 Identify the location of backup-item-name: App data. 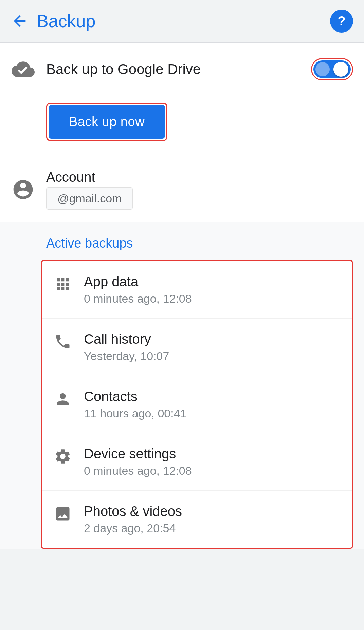
(213, 282).